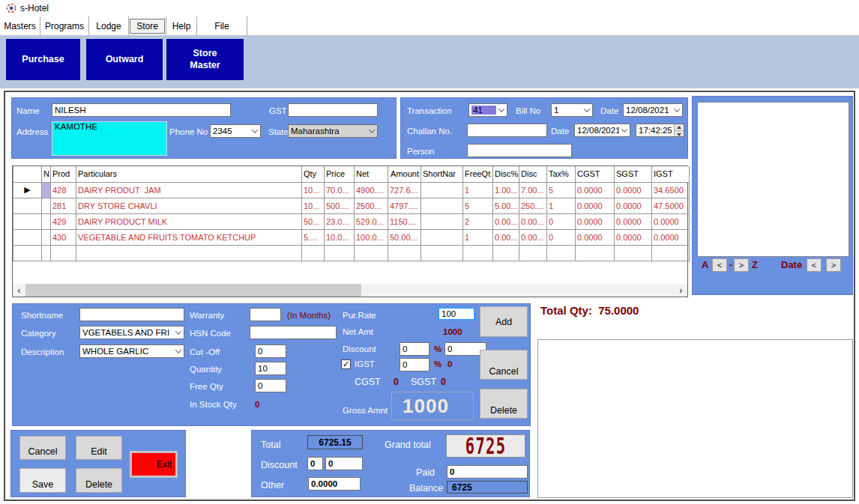 The image size is (859, 504). I want to click on grid-cell: 7.00..., so click(534, 190).